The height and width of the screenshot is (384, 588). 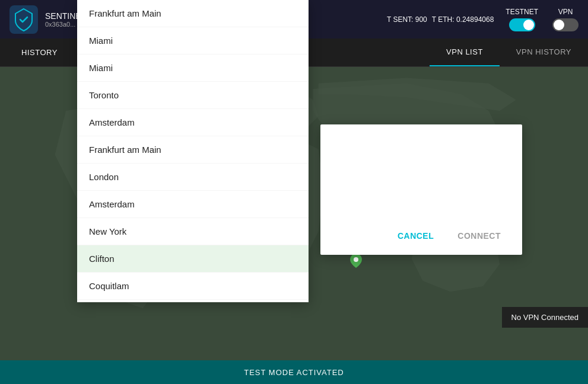 I want to click on list-item: Toronto, so click(x=193, y=95).